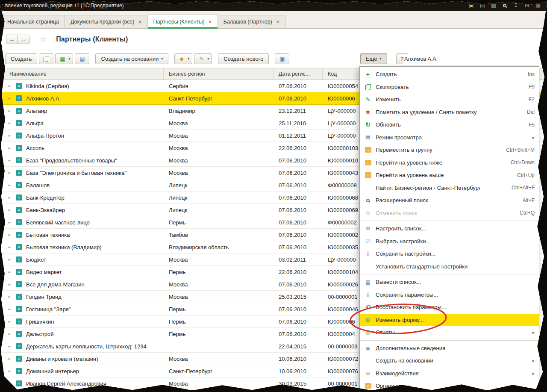 The image size is (547, 392). Describe the element at coordinates (203, 59) in the screenshot. I see `edit-doc-dropdown-button: ✎▾` at that location.